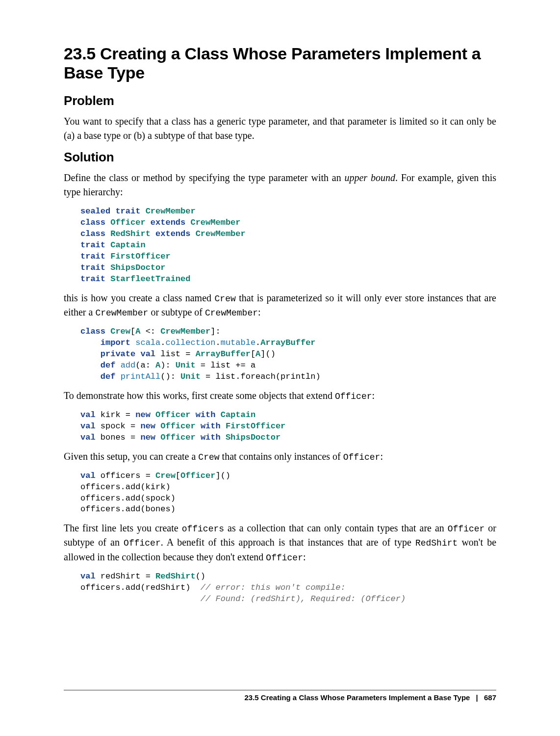  What do you see at coordinates (280, 101) in the screenshot?
I see `problem-heading: Problem` at bounding box center [280, 101].